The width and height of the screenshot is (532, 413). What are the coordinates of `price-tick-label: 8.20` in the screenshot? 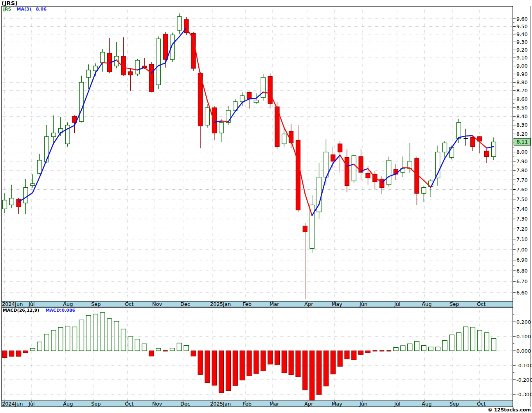 It's located at (522, 134).